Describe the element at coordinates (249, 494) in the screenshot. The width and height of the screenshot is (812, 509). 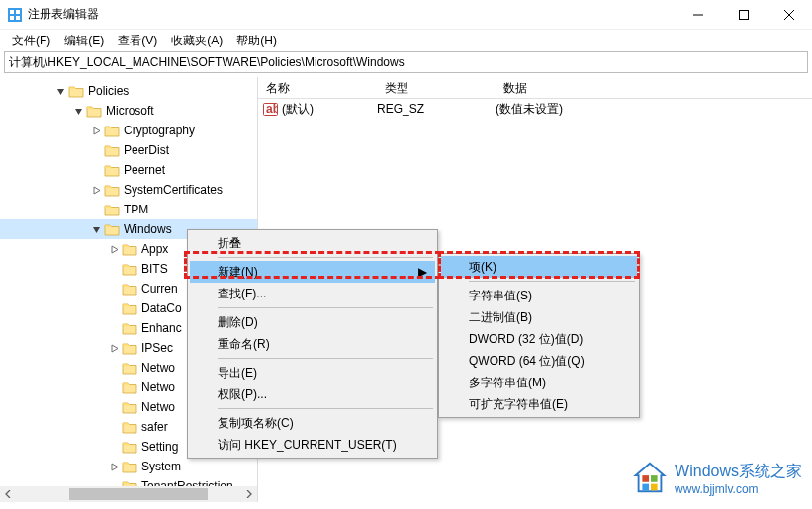
I see `scroll-right-icon` at that location.